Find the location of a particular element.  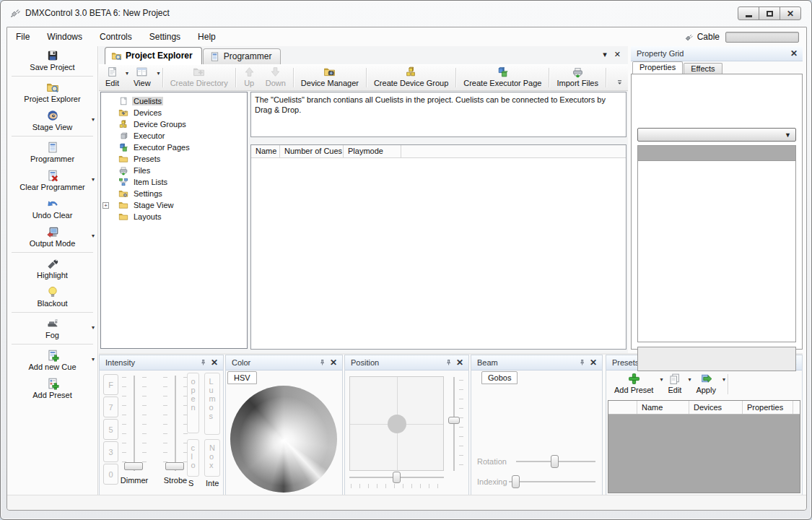

sidebar-item-fog: Fog▾ is located at coordinates (52, 328).